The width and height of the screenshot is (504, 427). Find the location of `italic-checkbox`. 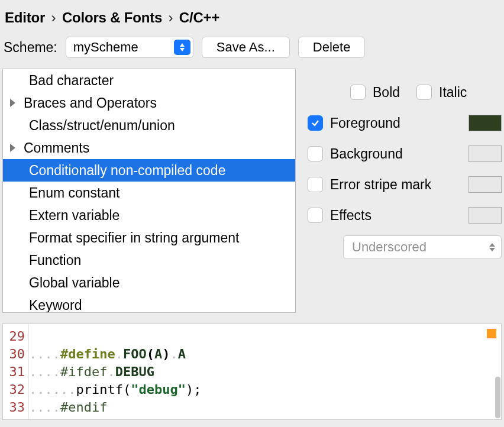

italic-checkbox is located at coordinates (424, 92).